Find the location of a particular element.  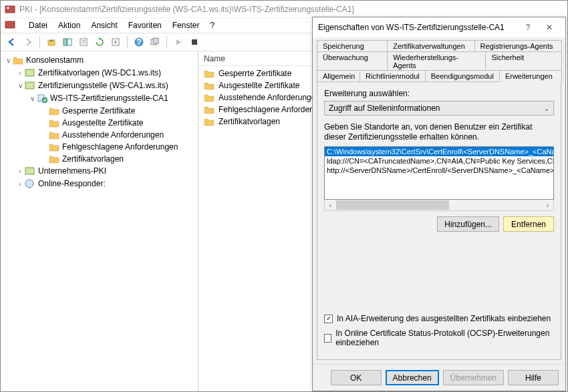

tree-node-selected: WS-ITS-Zertifizierungsstelle-CA1 is located at coordinates (110, 98).